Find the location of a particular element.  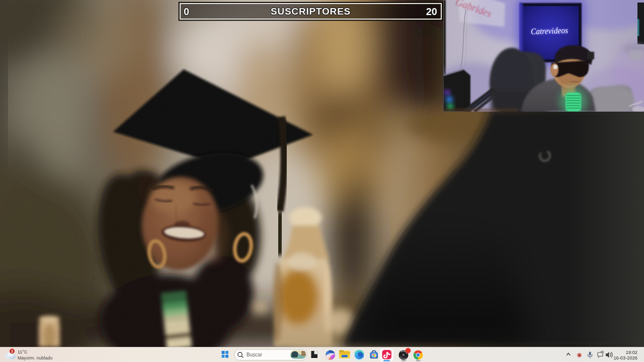

svg-text: 16-03-2026 is located at coordinates (625, 358).